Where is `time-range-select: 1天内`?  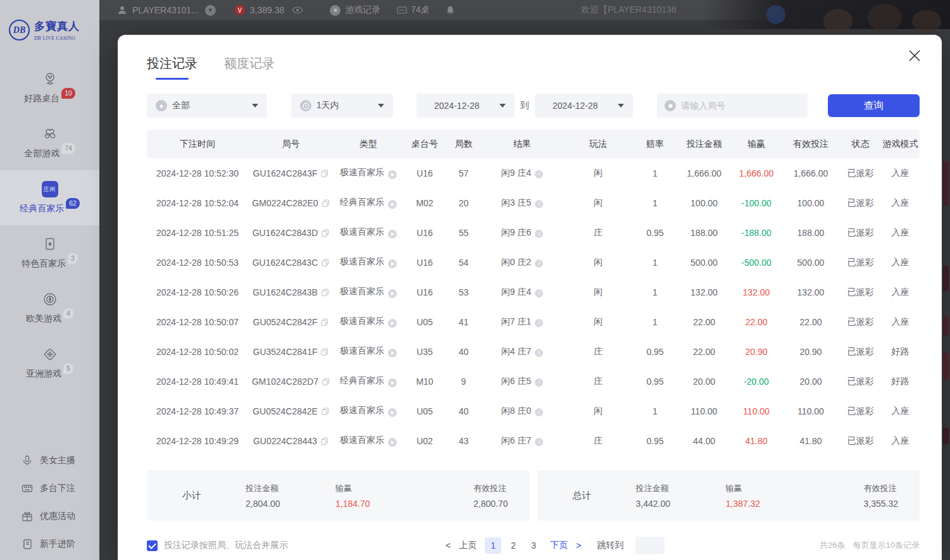
time-range-select: 1天内 is located at coordinates (342, 106).